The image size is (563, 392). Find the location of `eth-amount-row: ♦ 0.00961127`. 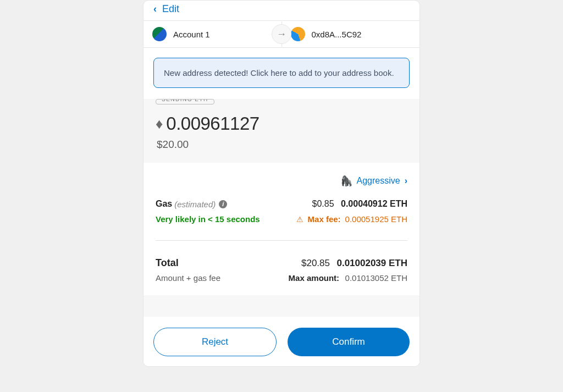

eth-amount-row: ♦ 0.00961127 is located at coordinates (282, 124).